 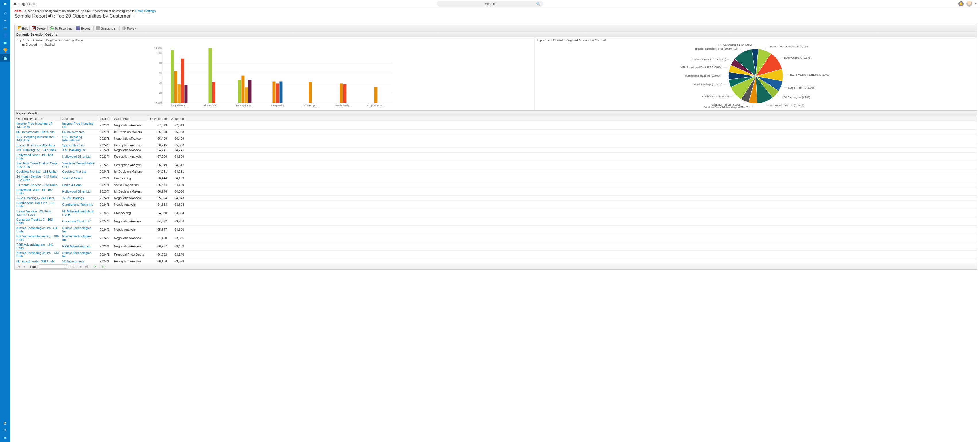 I want to click on email-settings-link: Email Settings, so click(x=145, y=11).